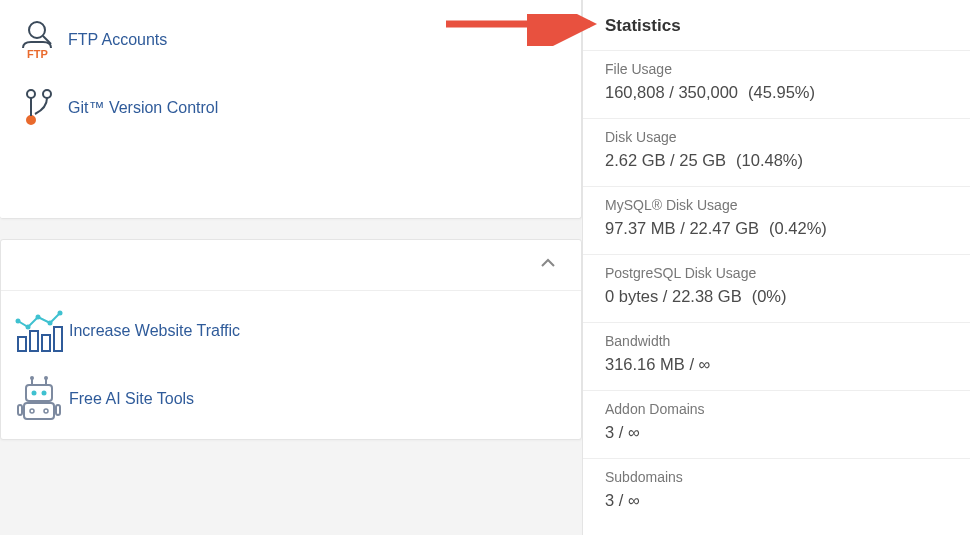 This screenshot has height=535, width=970. Describe the element at coordinates (290, 40) in the screenshot. I see `feature-ftp-accounts: FTP FTP Accounts` at that location.